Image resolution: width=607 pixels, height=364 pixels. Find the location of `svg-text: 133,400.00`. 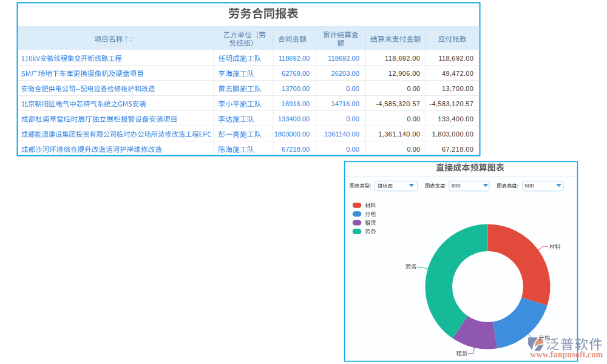

svg-text: 133,400.00 is located at coordinates (455, 119).